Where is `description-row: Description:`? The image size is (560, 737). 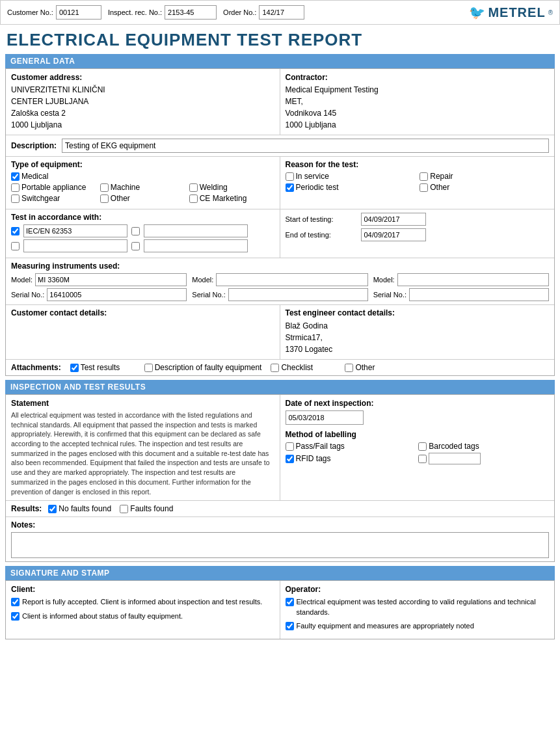 description-row: Description: is located at coordinates (280, 146).